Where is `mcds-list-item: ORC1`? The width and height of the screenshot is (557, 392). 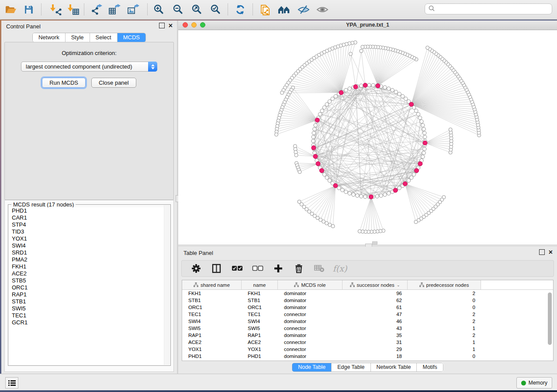
mcds-list-item: ORC1 is located at coordinates (88, 288).